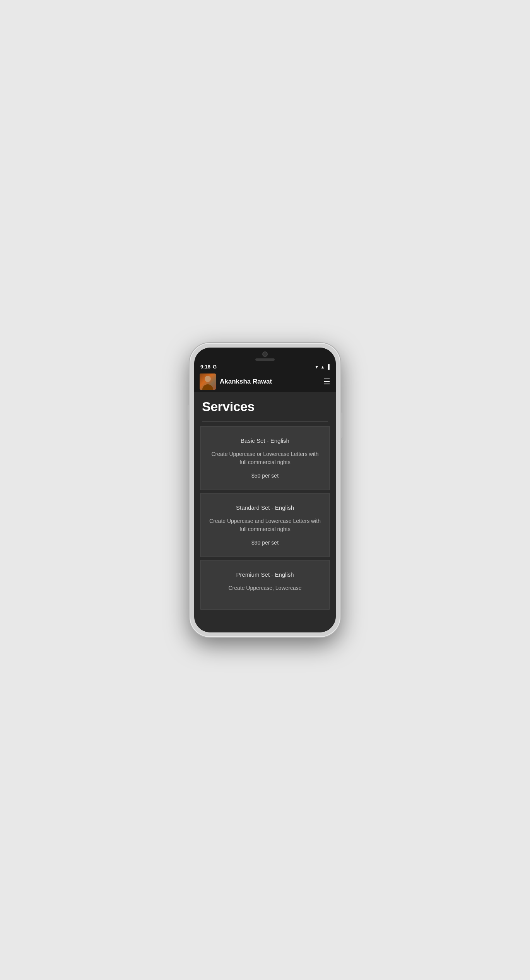  Describe the element at coordinates (209, 367) in the screenshot. I see `status-left: 9:16 G` at that location.